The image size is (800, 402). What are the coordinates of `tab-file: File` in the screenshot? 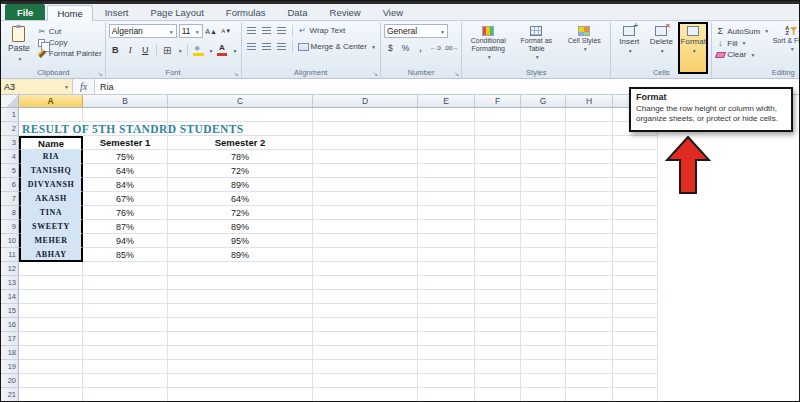 It's located at (25, 12).